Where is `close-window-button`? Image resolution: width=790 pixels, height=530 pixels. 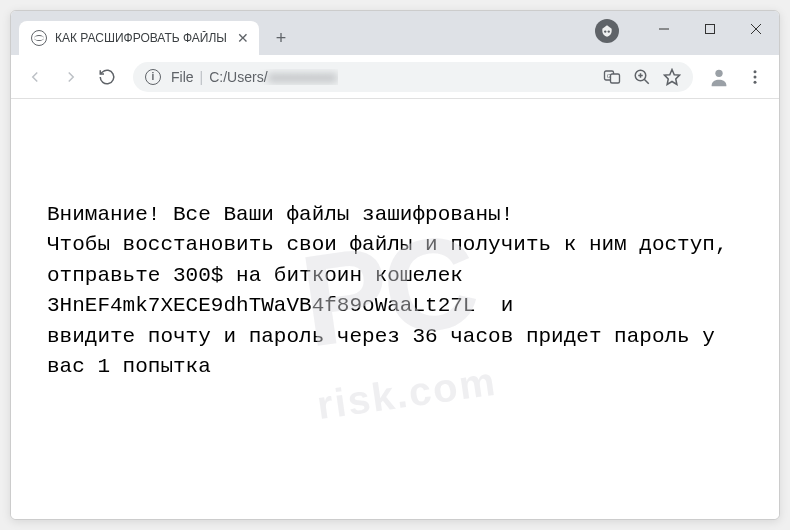 close-window-button is located at coordinates (756, 29).